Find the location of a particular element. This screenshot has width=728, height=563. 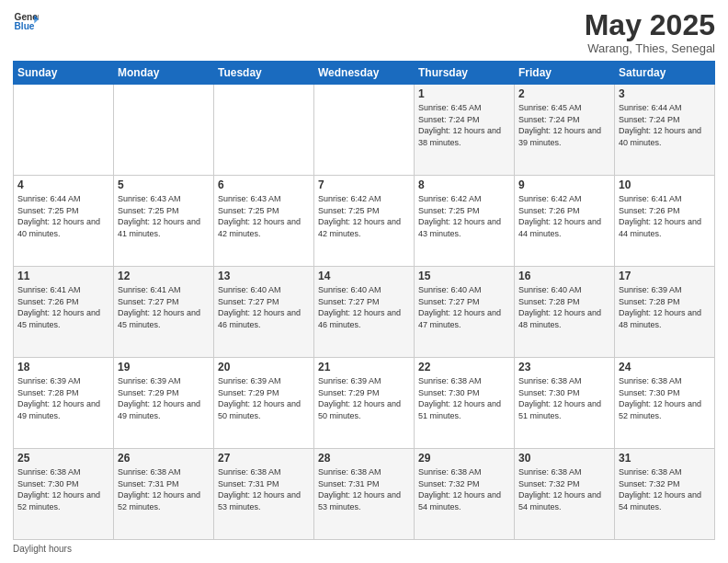

day-cell: 2Sunrise: 6:45 AM Sunset: 7:24 PM Daylig… is located at coordinates (564, 131).